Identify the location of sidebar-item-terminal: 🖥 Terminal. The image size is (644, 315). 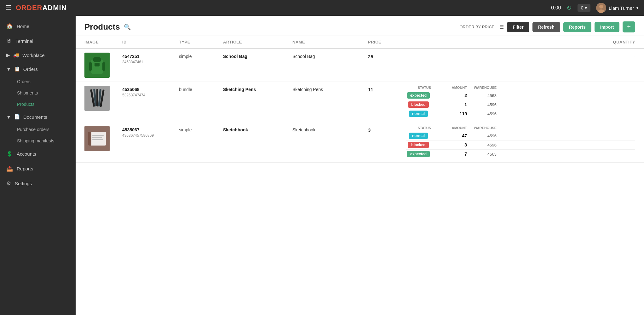
(38, 41).